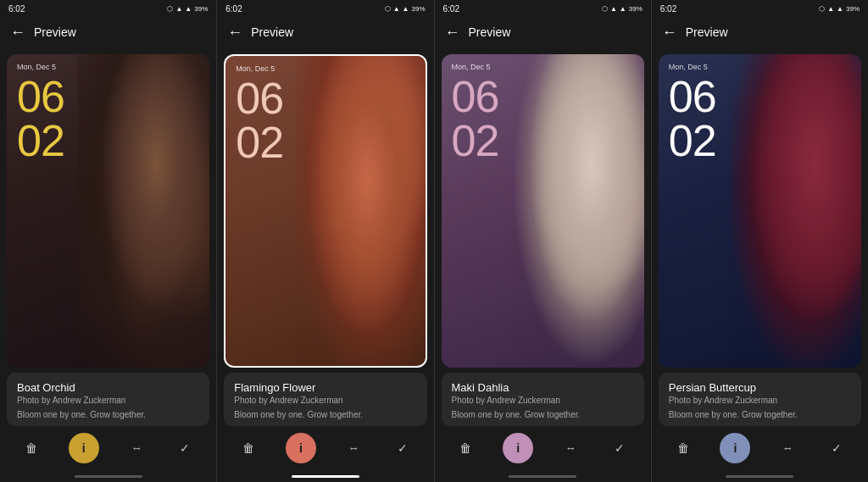 The width and height of the screenshot is (868, 482). Describe the element at coordinates (108, 400) in the screenshot. I see `wallpaper-author-orchid: Photo by Andrew Zuckerman` at that location.